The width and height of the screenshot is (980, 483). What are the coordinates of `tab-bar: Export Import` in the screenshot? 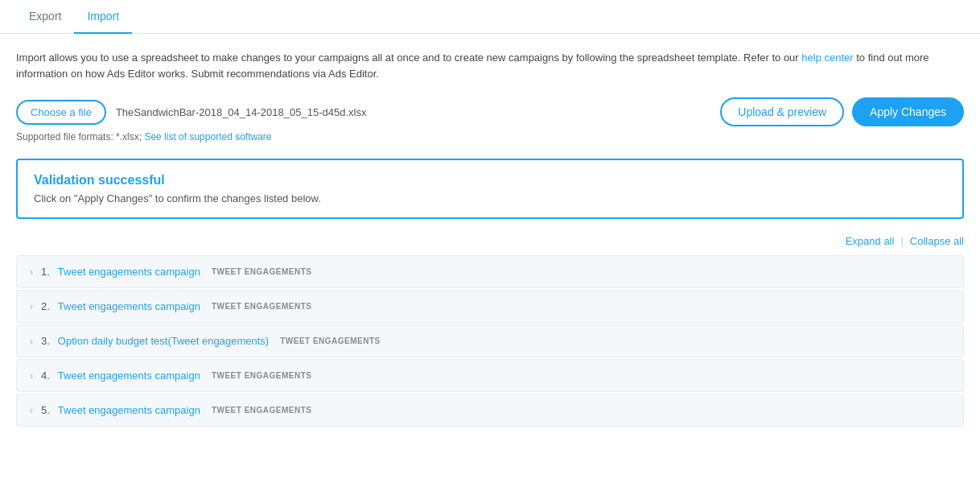 It's located at (490, 17).